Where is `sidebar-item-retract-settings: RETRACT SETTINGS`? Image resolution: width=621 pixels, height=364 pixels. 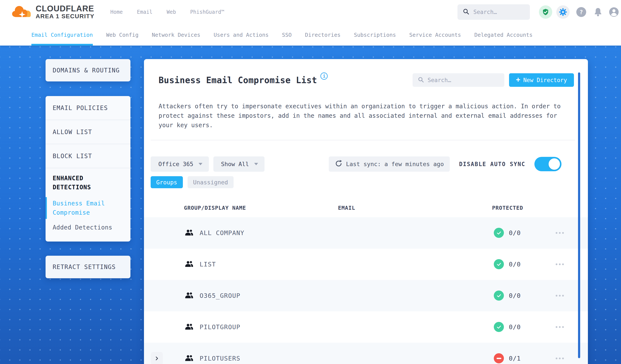 sidebar-item-retract-settings: RETRACT SETTINGS is located at coordinates (88, 267).